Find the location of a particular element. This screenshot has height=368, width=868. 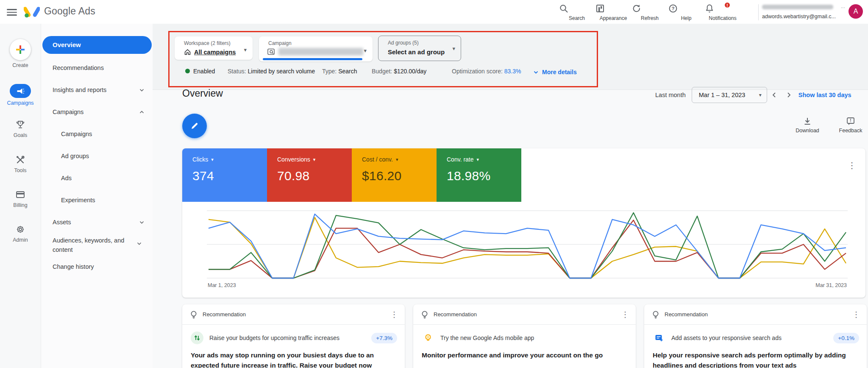

appearance-icon is located at coordinates (613, 9).